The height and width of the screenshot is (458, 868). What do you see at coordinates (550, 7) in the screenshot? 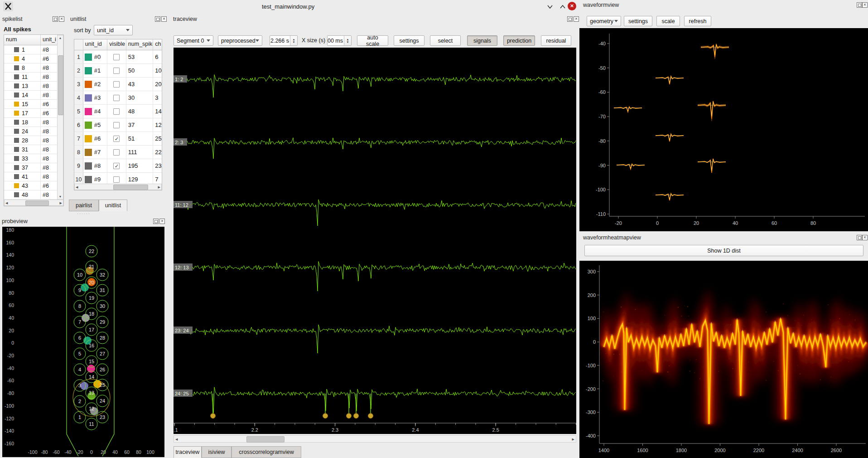
I see `minimize-button` at bounding box center [550, 7].